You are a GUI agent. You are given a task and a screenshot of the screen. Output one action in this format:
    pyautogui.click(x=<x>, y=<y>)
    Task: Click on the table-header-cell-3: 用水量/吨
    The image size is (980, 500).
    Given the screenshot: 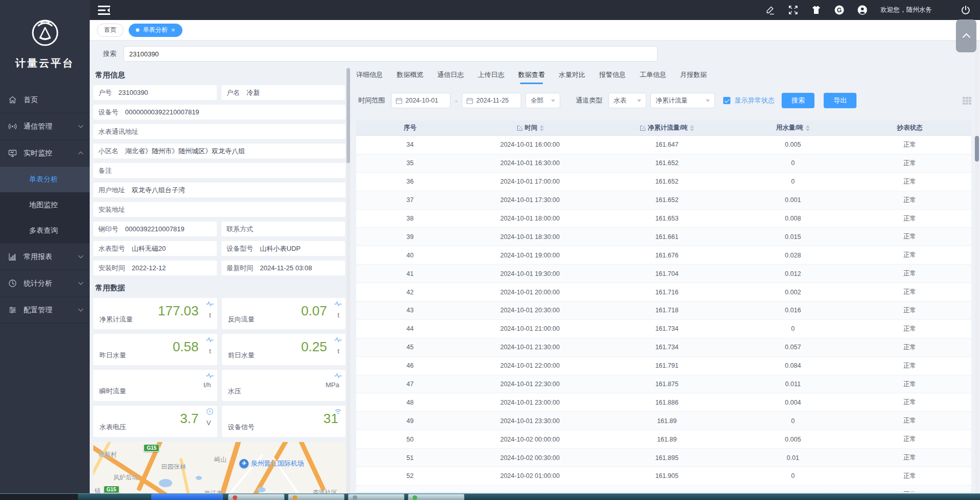 What is the action you would take?
    pyautogui.click(x=793, y=128)
    